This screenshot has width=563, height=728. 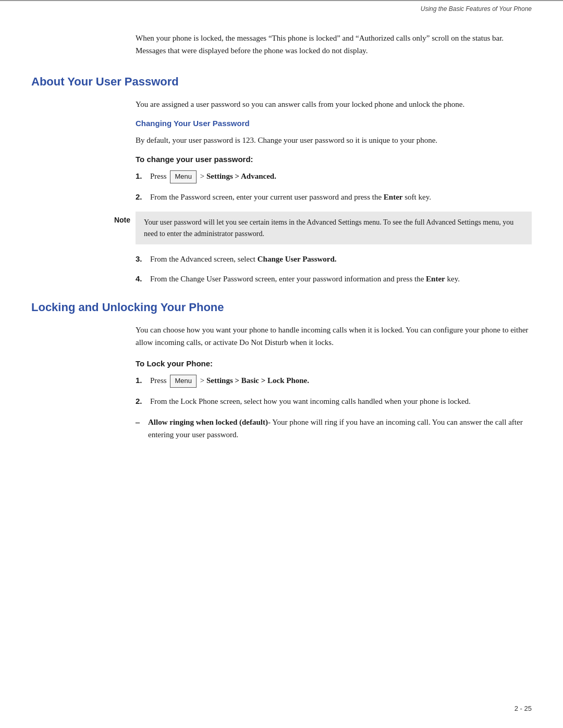 I want to click on lock-step-1-num: 1., so click(x=143, y=380).